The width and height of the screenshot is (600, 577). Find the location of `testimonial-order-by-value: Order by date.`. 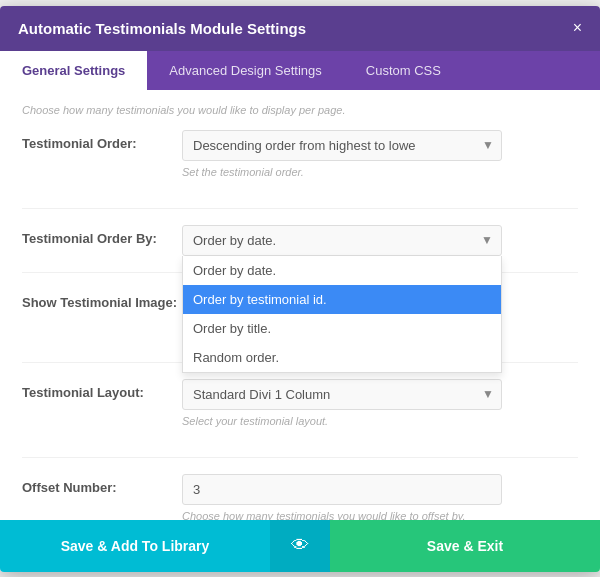

testimonial-order-by-value: Order by date. is located at coordinates (234, 240).